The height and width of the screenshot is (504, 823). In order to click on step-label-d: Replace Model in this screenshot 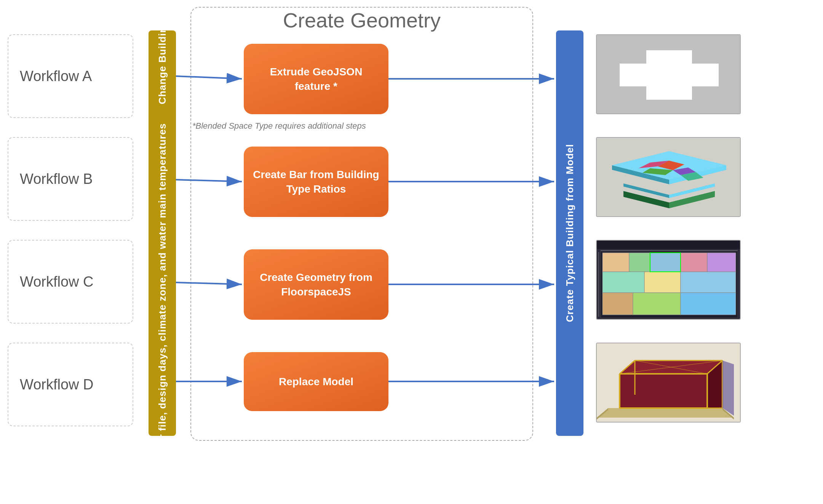, I will do `click(316, 381)`.